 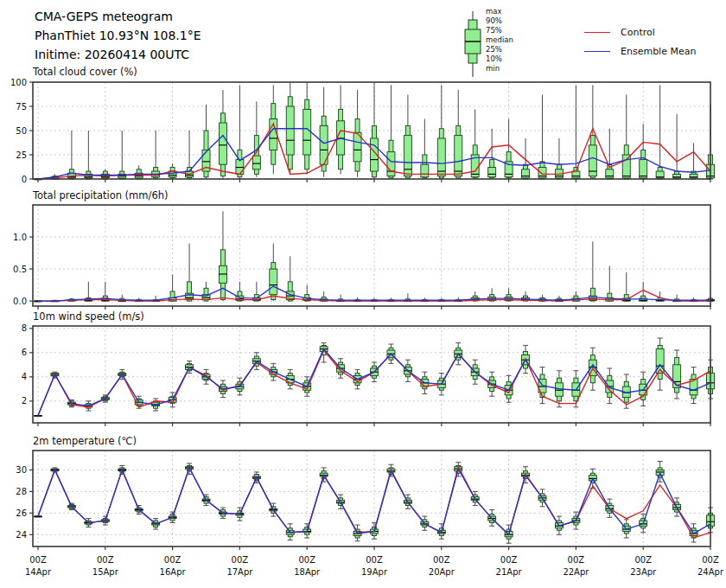 What do you see at coordinates (19, 83) in the screenshot?
I see `y-tick-label: 100` at bounding box center [19, 83].